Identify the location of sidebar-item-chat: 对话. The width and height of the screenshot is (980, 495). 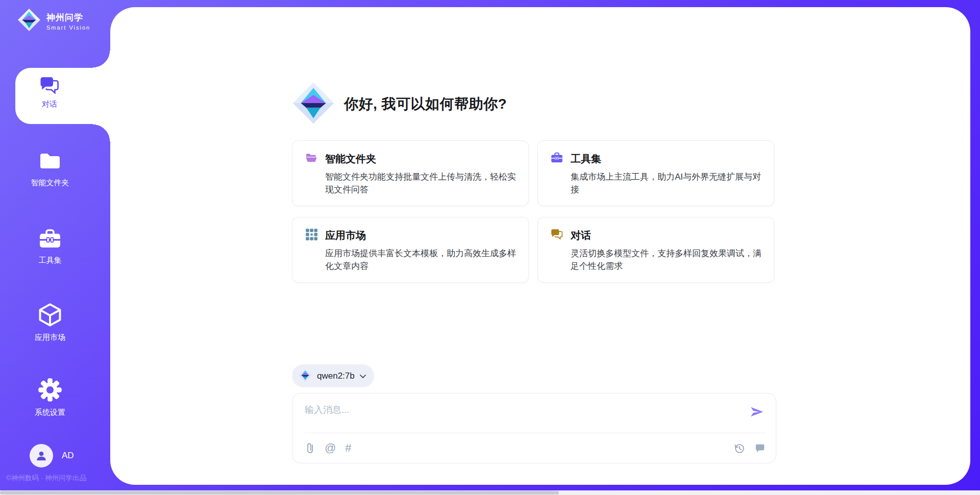
(63, 96).